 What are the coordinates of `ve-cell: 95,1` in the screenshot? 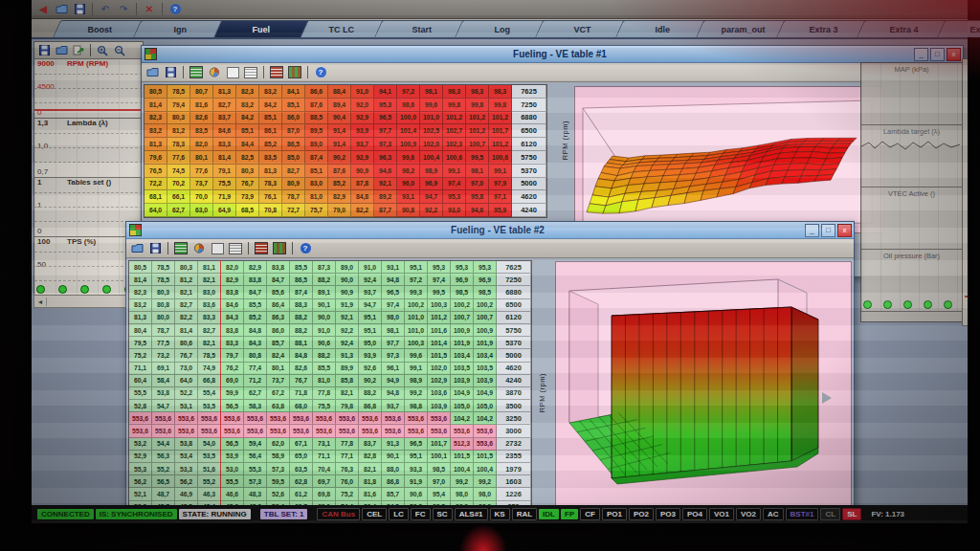 It's located at (370, 318).